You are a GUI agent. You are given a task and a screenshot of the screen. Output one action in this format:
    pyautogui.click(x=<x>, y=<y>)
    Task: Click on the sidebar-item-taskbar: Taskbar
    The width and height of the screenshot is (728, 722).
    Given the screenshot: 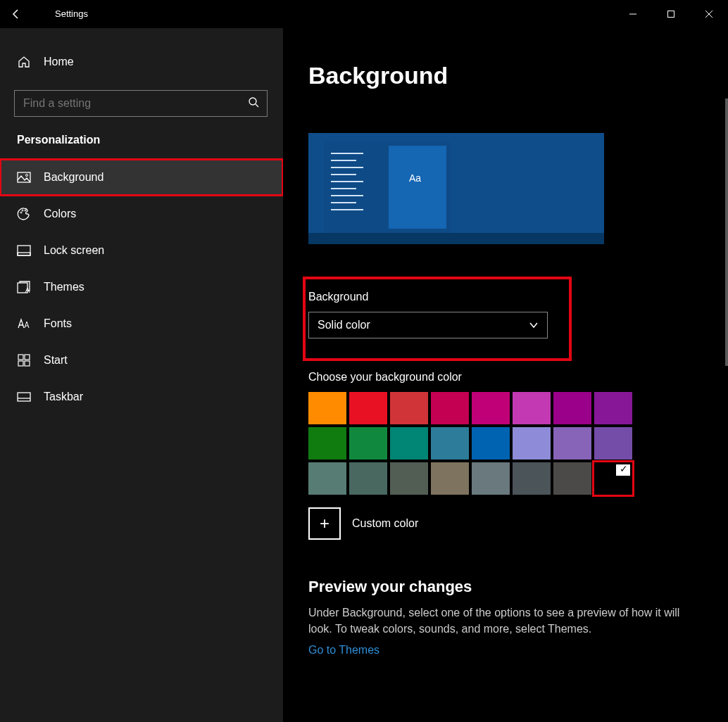 What is the action you would take?
    pyautogui.click(x=142, y=397)
    